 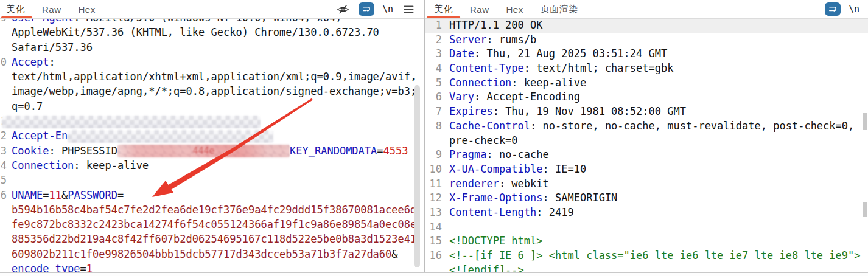 I want to click on code-line: 1, so click(x=212, y=121).